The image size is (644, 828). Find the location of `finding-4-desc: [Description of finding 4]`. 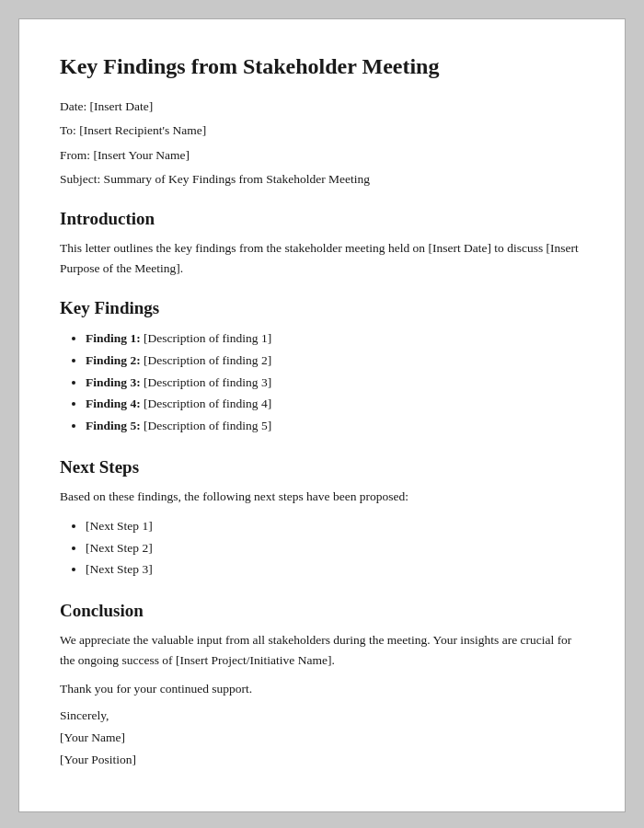

finding-4-desc: [Description of finding 4] is located at coordinates (208, 403).